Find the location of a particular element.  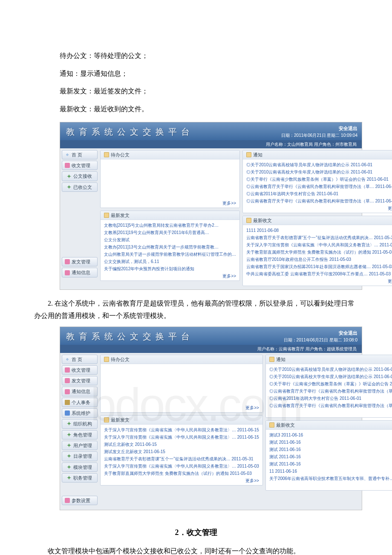

sidebar-item-label: 已收公文 is located at coordinates (83, 187).